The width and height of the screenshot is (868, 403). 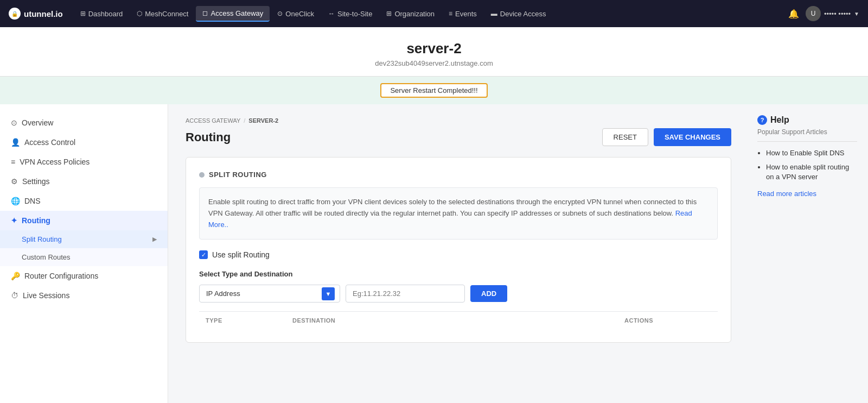 I want to click on logo: 🔒 utunnel.io, so click(x=36, y=14).